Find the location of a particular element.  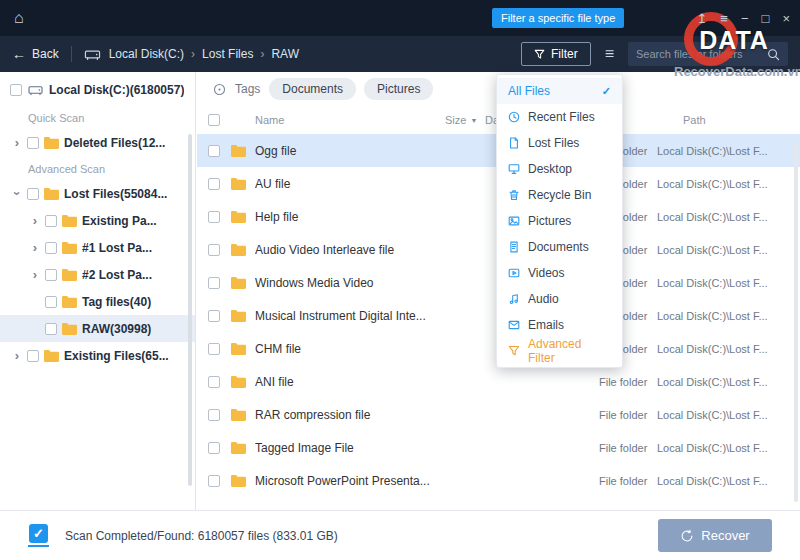

chevron-down-icon: › is located at coordinates (18, 194).